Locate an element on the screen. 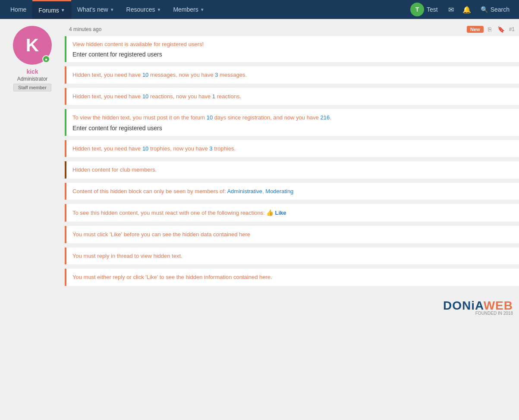 Image resolution: width=519 pixels, height=420 pixels. block-1-notice: View hidden content is available for reg… is located at coordinates (293, 44).